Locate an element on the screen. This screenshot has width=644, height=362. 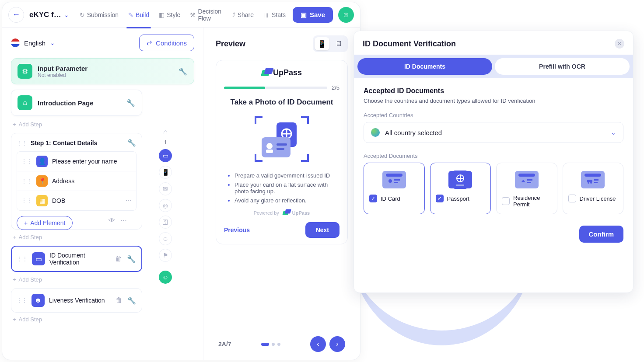
home-icon: ⌂ is located at coordinates (165, 132).